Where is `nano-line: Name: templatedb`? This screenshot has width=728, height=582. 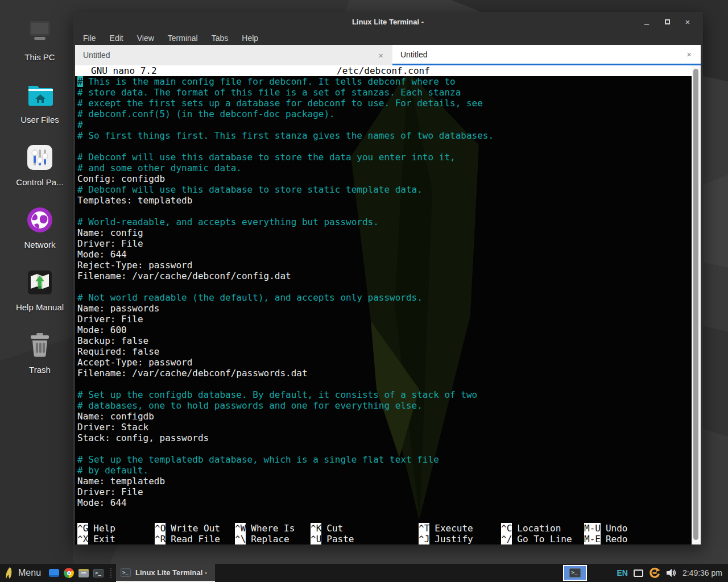
nano-line: Name: templatedb is located at coordinates (383, 481).